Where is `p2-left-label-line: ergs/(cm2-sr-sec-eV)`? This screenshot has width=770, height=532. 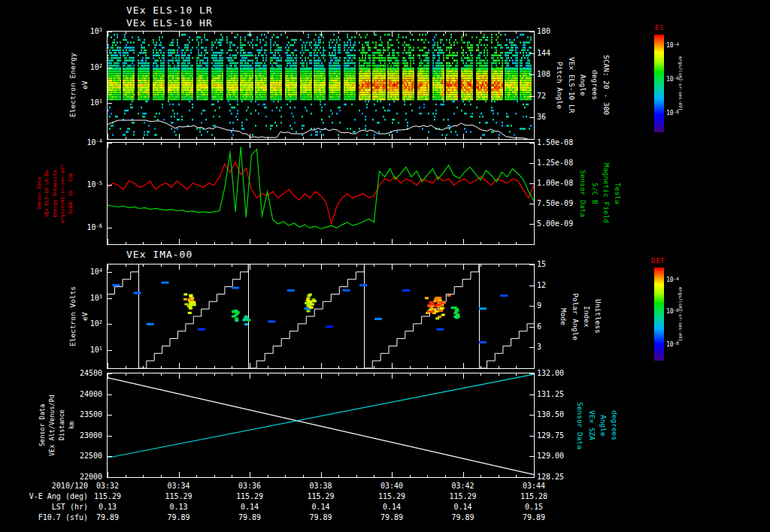 p2-left-label-line: ergs/(cm2-sr-sec-eV) is located at coordinates (62, 194).